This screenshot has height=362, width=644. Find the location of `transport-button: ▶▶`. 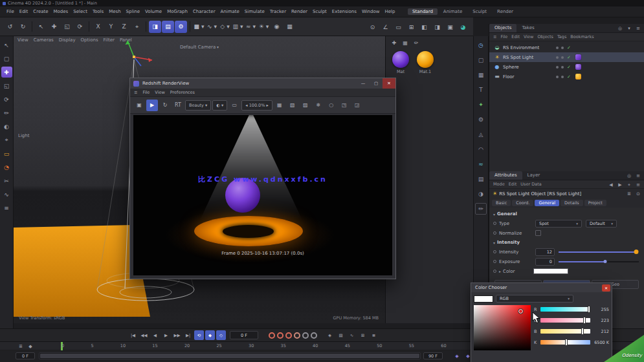

transport-button: ▶▶ is located at coordinates (177, 335).